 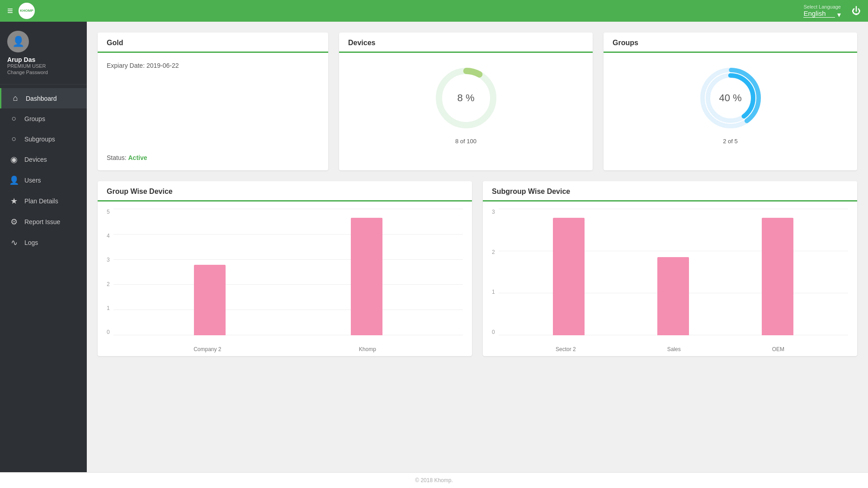 I want to click on nav-icon: ◉, so click(x=14, y=160).